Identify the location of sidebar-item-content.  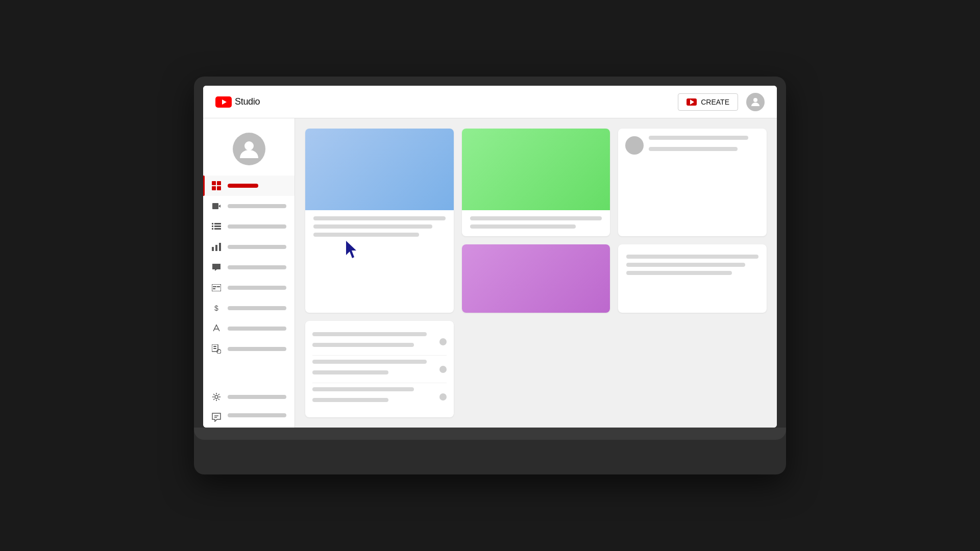
(249, 206).